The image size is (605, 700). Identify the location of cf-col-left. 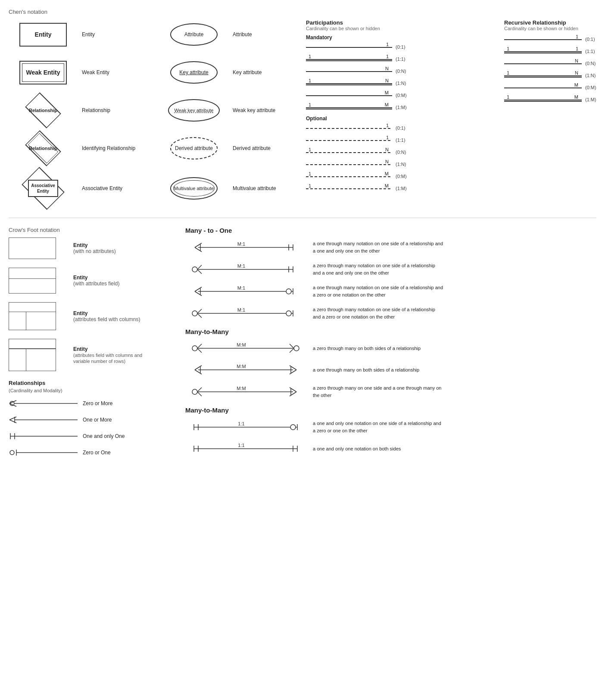
(18, 321).